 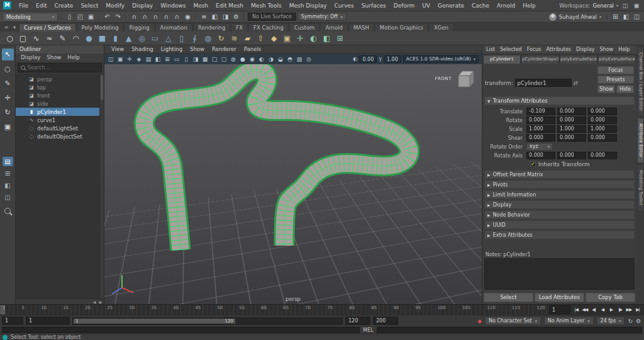 I want to click on safe-title-icon: ▢, so click(x=224, y=59).